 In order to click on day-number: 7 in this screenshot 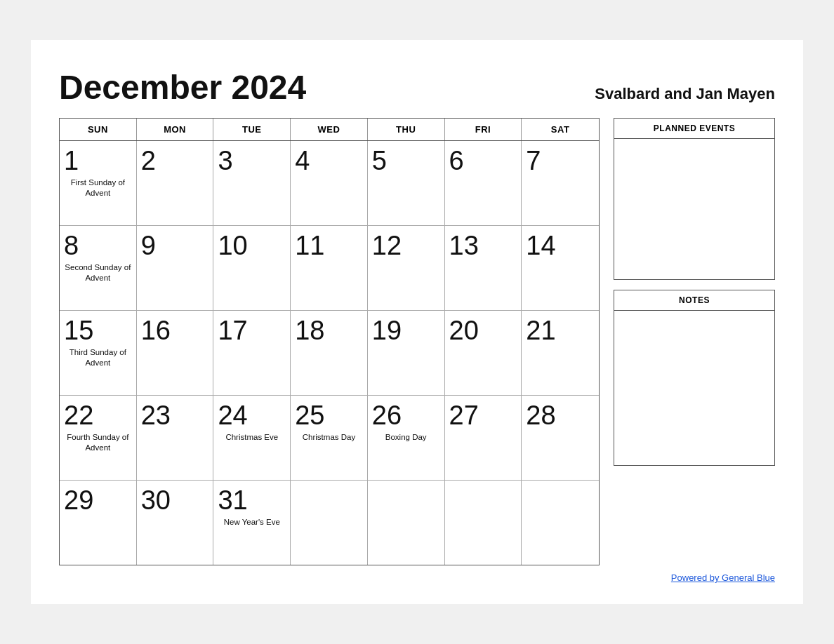, I will do `click(560, 161)`.